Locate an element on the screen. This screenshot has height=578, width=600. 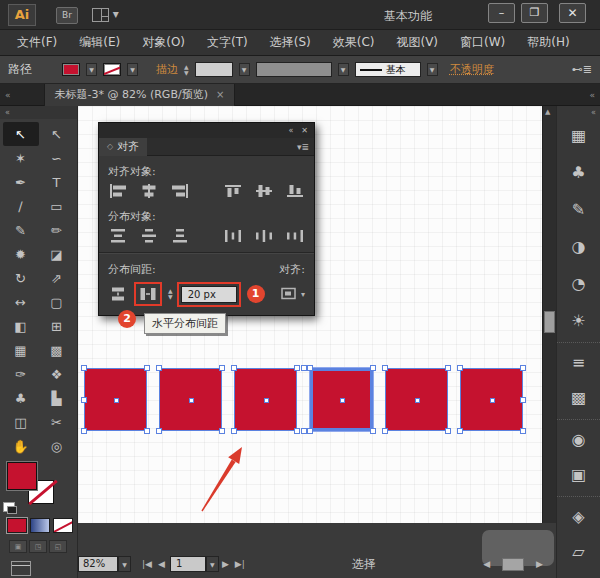
none-button is located at coordinates (63, 526).